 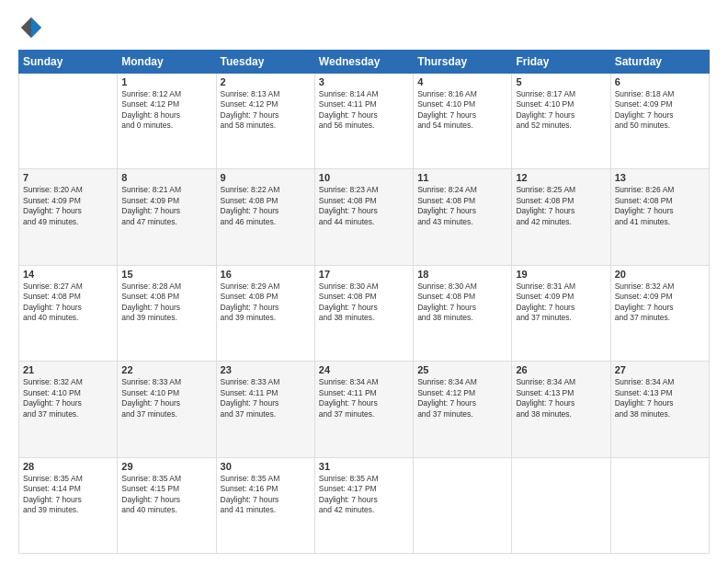 I want to click on calendar-col-header: Sunday, so click(x=68, y=63).